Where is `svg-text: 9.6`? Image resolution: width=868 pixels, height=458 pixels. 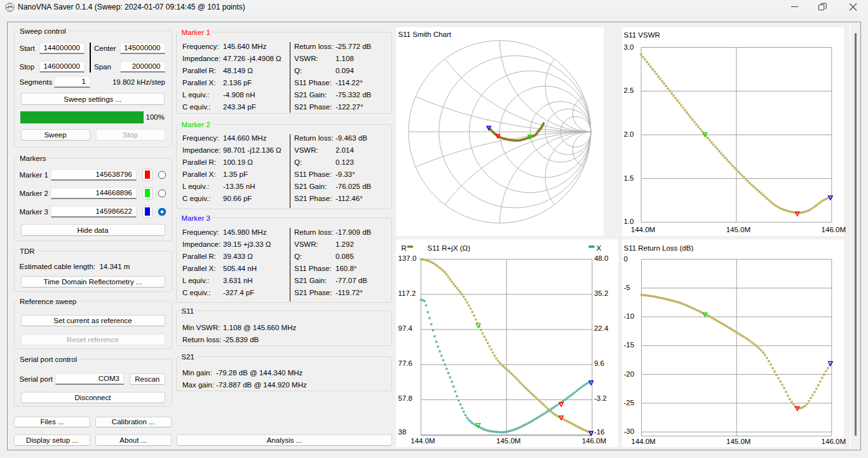
svg-text: 9.6 is located at coordinates (599, 363).